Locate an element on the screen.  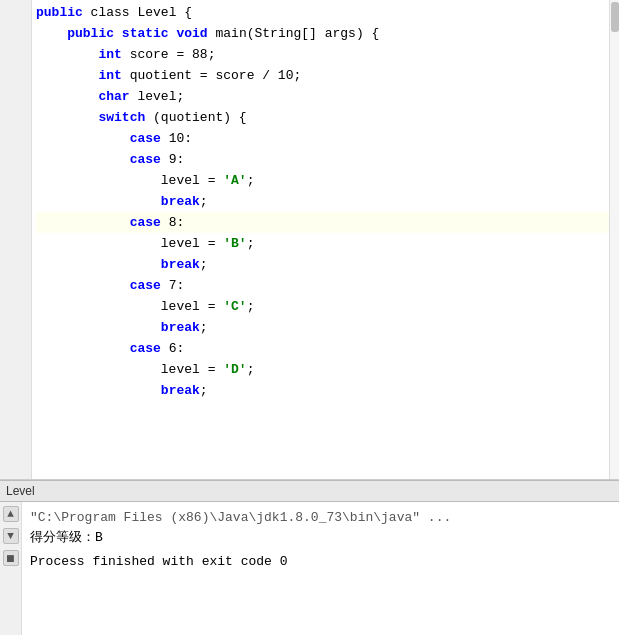
console-finish-line: Process finished with exit code 0 is located at coordinates (320, 562).